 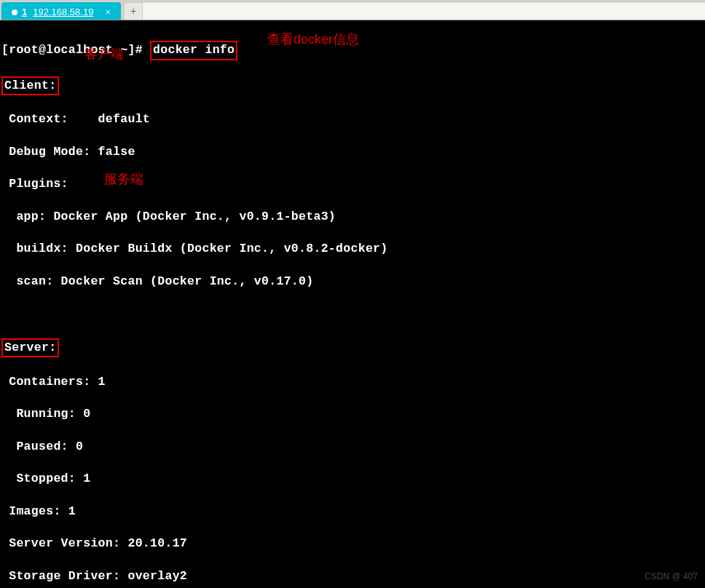 I want to click on plus-icon: +, so click(x=133, y=12).